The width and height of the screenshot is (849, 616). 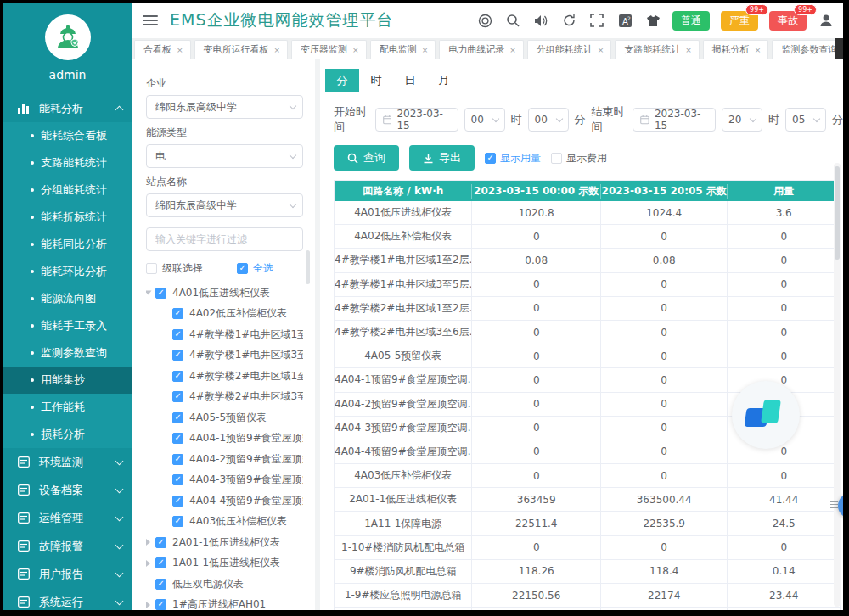 I want to click on tree-node: 1#高压进线柜AH01, so click(x=224, y=602).